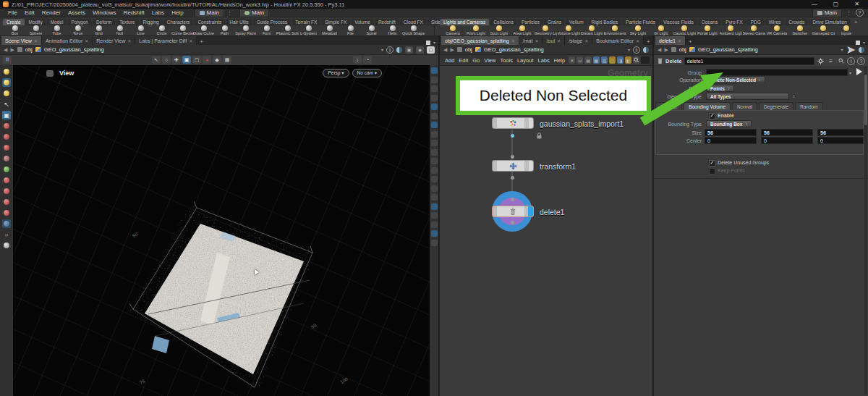  Describe the element at coordinates (420, 50) in the screenshot. I see `crowd-icon: ◆` at that location.